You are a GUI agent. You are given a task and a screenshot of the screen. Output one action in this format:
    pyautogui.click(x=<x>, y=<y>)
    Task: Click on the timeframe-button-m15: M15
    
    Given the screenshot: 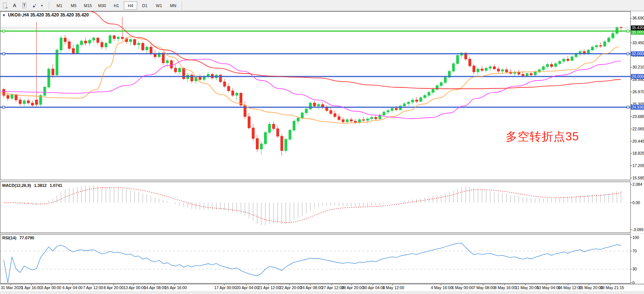 What is the action you would take?
    pyautogui.click(x=88, y=6)
    